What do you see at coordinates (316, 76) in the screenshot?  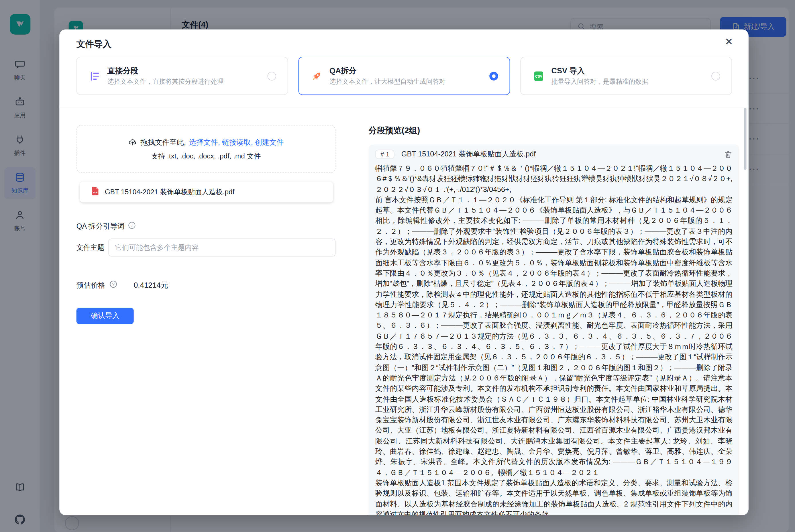 I see `rocket-icon` at bounding box center [316, 76].